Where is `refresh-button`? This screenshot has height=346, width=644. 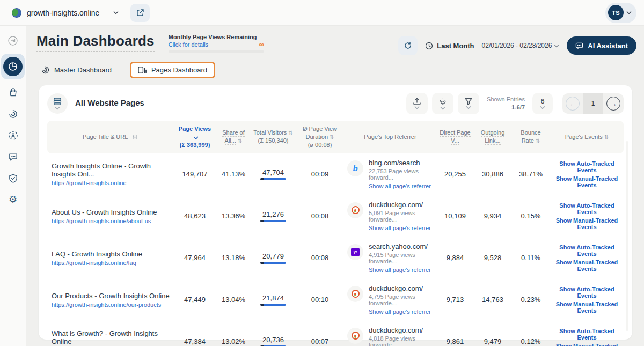 refresh-button is located at coordinates (408, 46).